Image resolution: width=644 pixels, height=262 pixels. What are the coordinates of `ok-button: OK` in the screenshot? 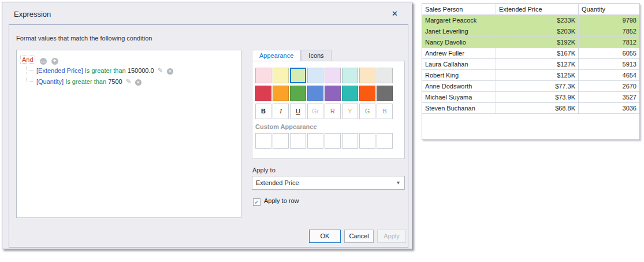 It's located at (325, 236).